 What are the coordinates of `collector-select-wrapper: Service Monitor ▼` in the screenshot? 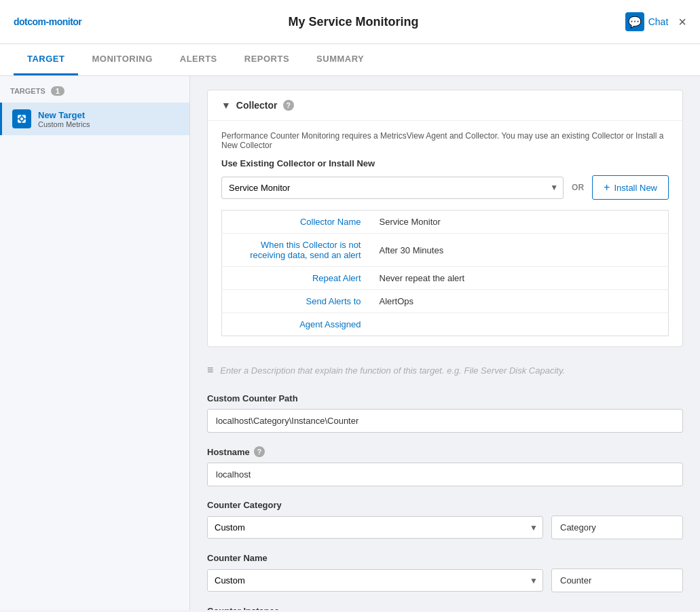 It's located at (392, 187).